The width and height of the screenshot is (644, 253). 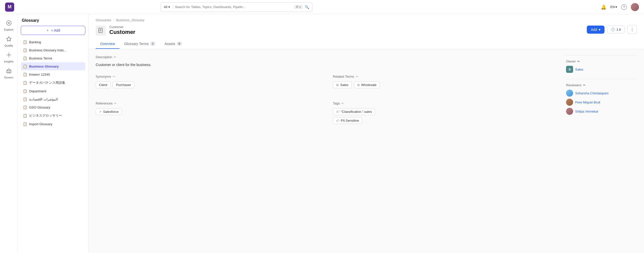 I want to click on search-icon: 🔍, so click(x=307, y=7).